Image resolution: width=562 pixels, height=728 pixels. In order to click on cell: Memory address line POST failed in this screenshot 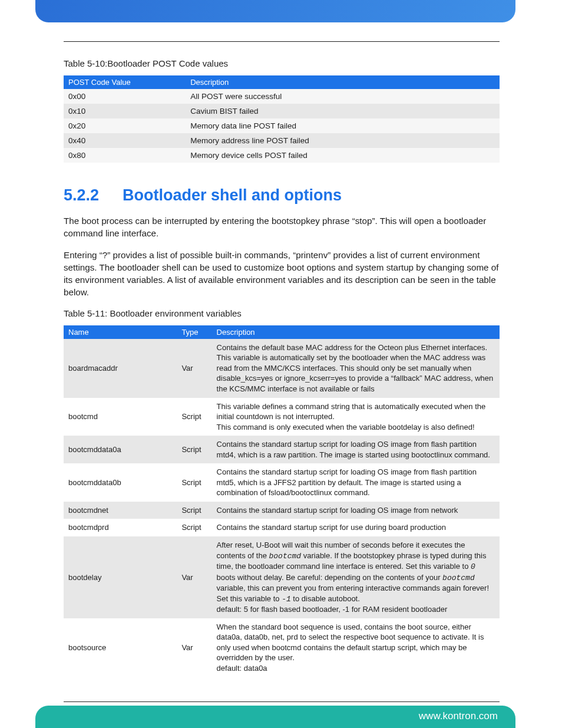, I will do `click(343, 140)`.